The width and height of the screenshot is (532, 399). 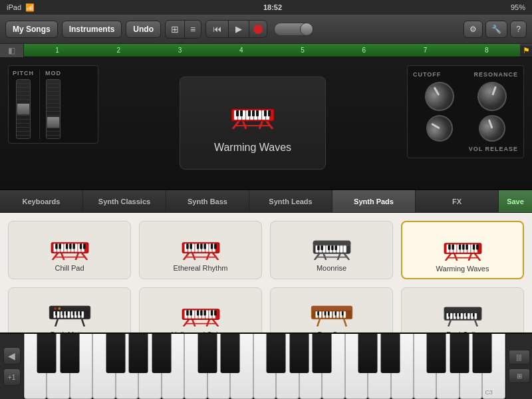 What do you see at coordinates (303, 51) in the screenshot?
I see `ruler-mark-5: 5` at bounding box center [303, 51].